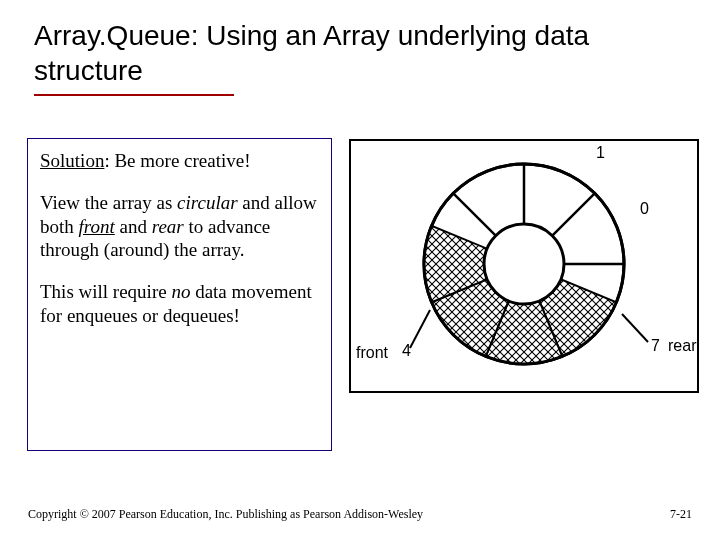 The width and height of the screenshot is (720, 540). I want to click on label-4: 4, so click(406, 350).